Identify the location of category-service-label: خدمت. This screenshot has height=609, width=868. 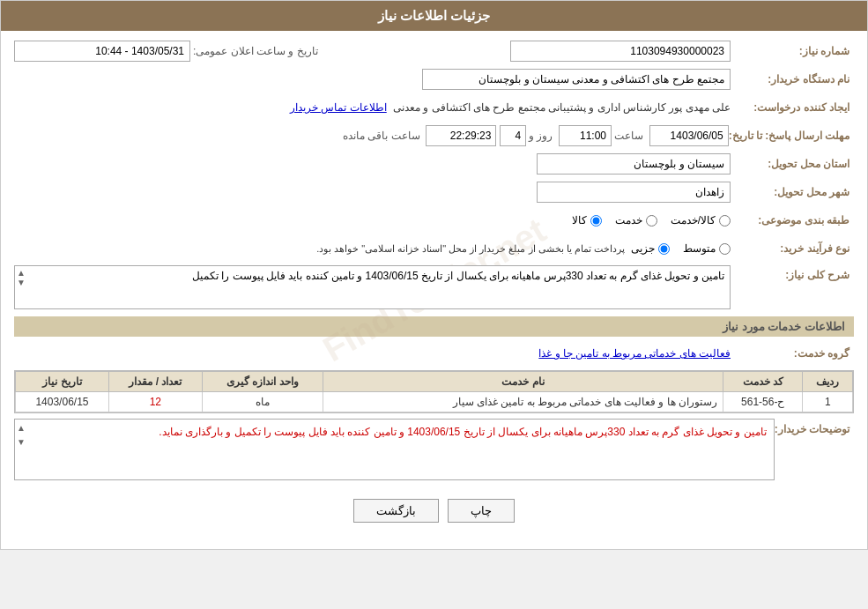
(629, 220).